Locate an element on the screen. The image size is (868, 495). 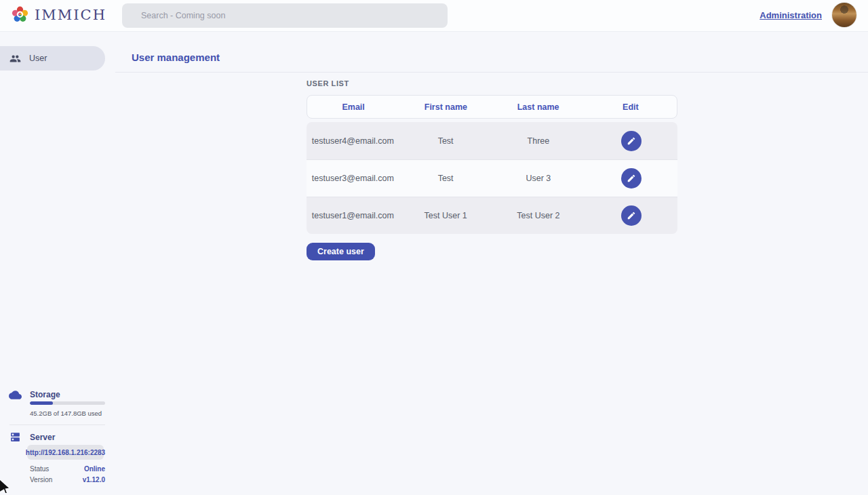
storage-progress-fill is located at coordinates (41, 403).